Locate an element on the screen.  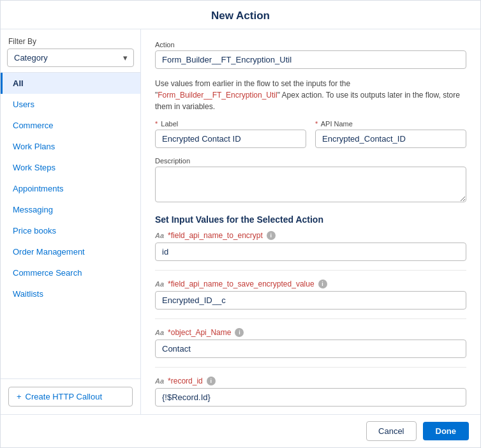
param-name-2: *object_Api_Name is located at coordinates (199, 332).